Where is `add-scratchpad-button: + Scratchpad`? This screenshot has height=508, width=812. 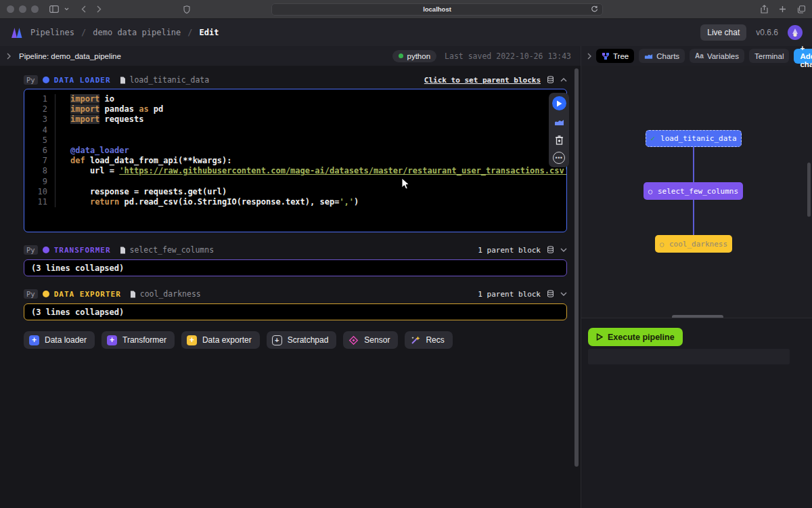 add-scratchpad-button: + Scratchpad is located at coordinates (302, 340).